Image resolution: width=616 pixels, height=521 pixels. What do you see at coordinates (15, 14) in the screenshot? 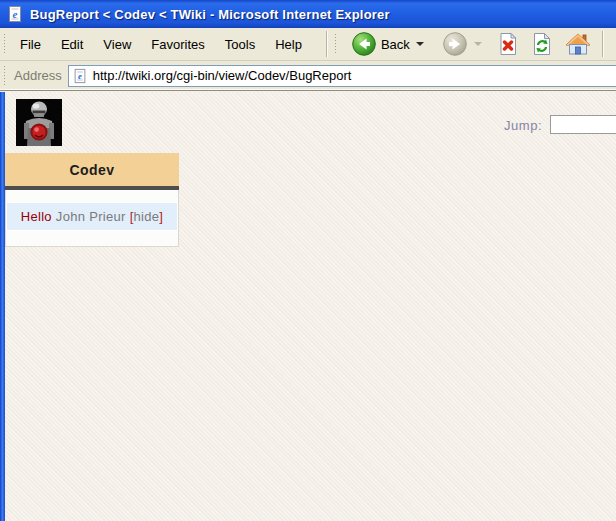
I see `ie-logo-icon: e` at bounding box center [15, 14].